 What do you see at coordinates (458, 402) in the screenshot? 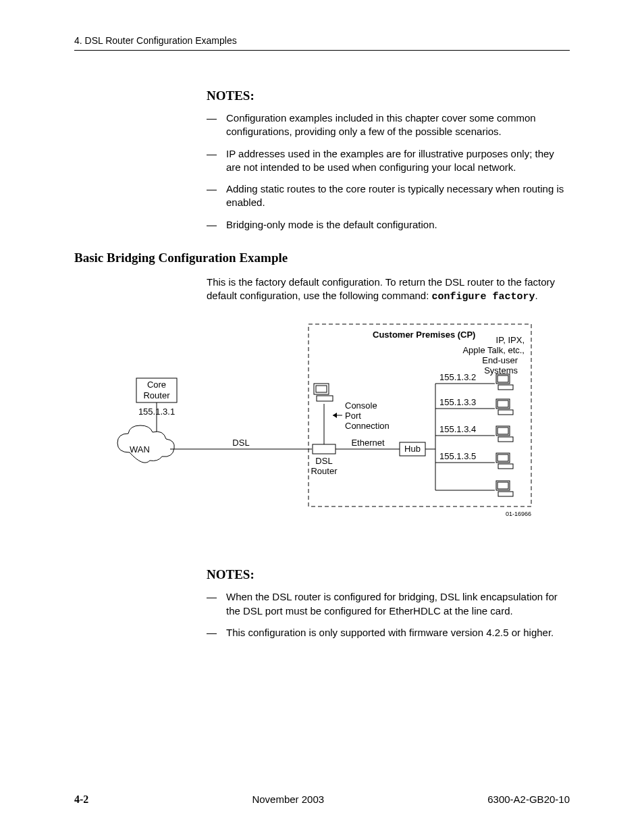
I see `pc-ip-2: 155.1.3.3` at bounding box center [458, 402].